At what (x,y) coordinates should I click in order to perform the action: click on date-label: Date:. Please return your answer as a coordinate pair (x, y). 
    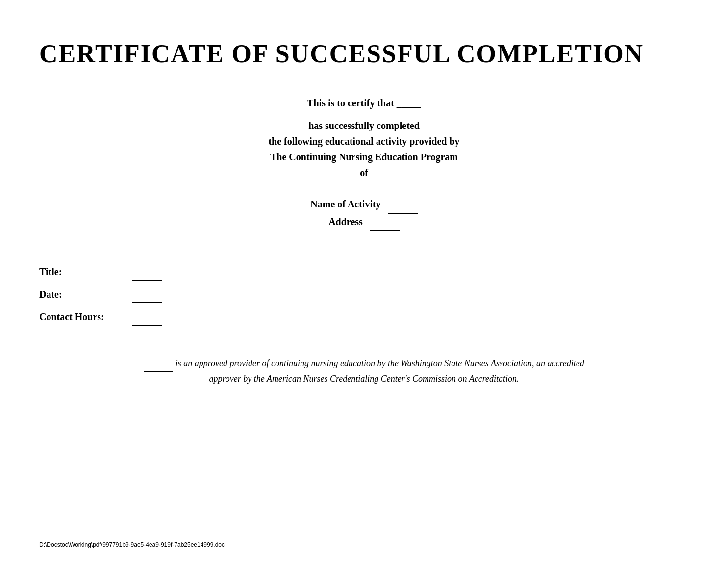
    Looking at the image, I should click on (83, 294).